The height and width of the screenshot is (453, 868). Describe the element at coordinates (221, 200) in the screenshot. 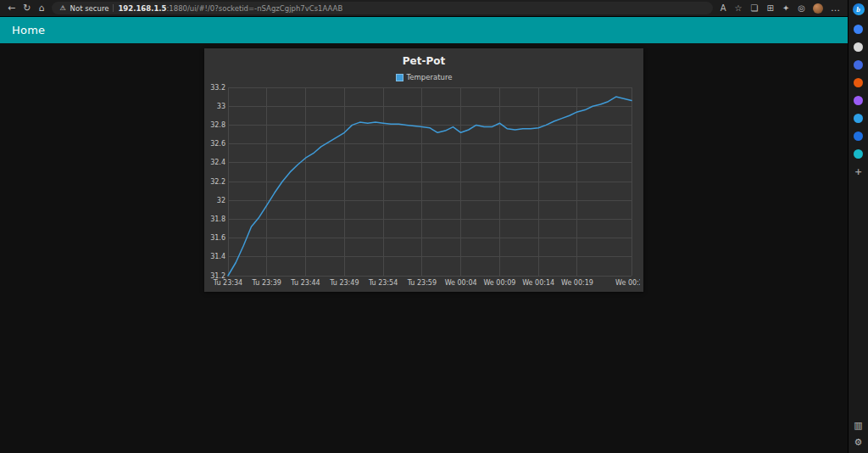

I see `y-tick-label: 32` at that location.